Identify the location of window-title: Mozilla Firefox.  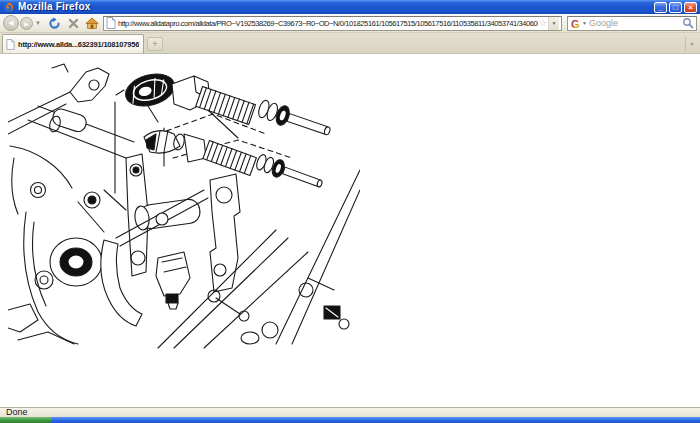
(54, 7).